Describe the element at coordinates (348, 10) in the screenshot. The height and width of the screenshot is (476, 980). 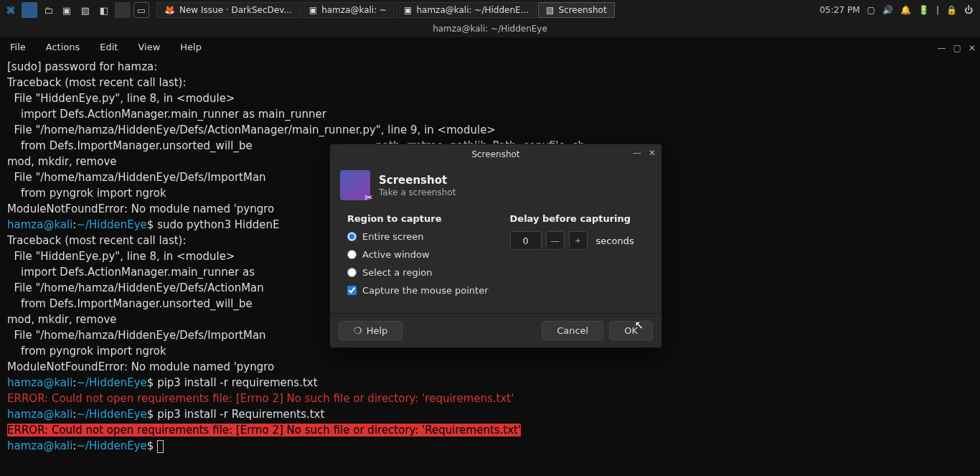
I see `taskbar-item: ▣hamza@kali: ~` at that location.